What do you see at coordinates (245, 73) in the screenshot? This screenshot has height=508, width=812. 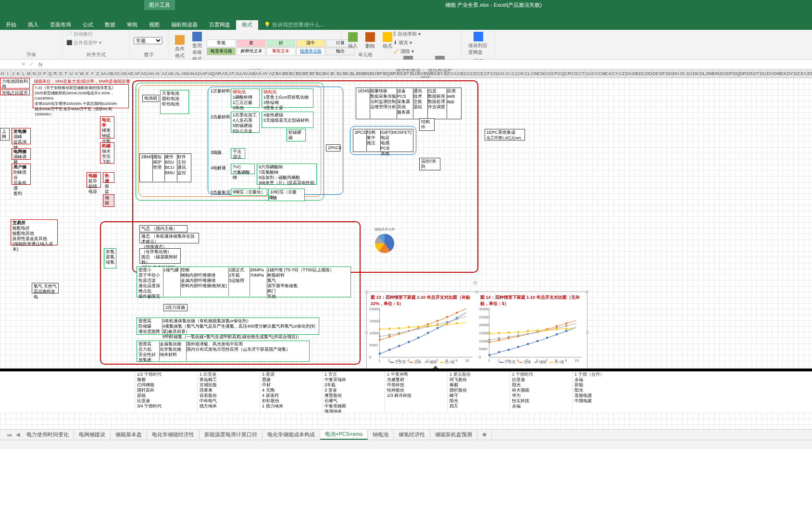 I see `col-header: AV` at bounding box center [245, 73].